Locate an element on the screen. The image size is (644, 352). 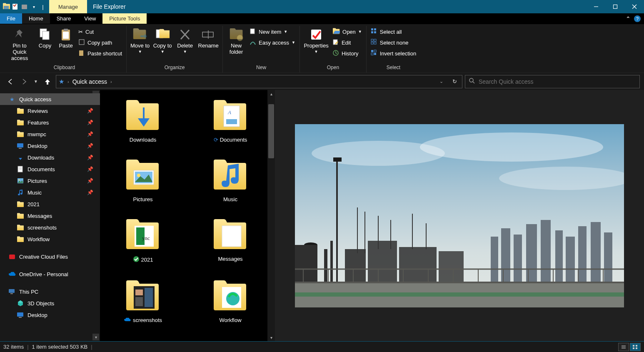
pin-to-quick-access-button: Pin to Quick access is located at coordinates (20, 44).